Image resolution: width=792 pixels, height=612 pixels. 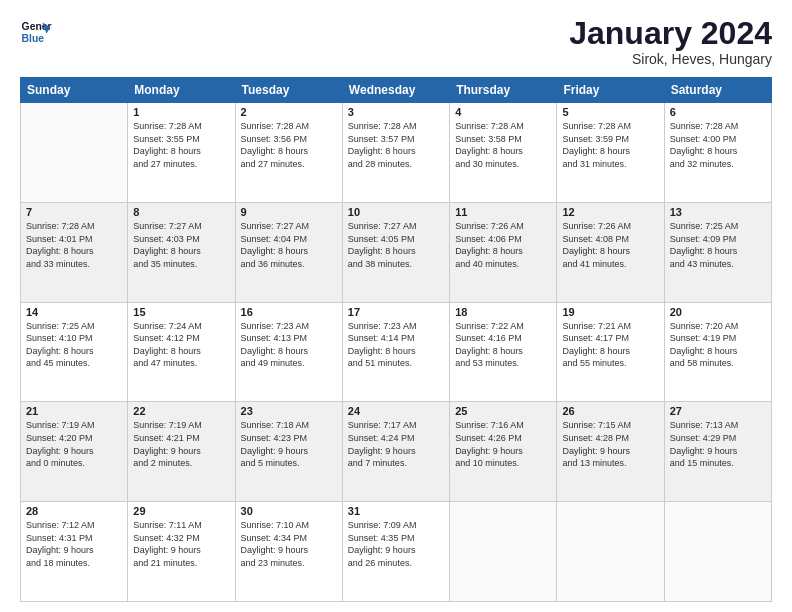 What do you see at coordinates (396, 552) in the screenshot?
I see `calendar-cell: 31Sunrise: 7:09 AM Sunset: 4:35 PM Dayli…` at bounding box center [396, 552].